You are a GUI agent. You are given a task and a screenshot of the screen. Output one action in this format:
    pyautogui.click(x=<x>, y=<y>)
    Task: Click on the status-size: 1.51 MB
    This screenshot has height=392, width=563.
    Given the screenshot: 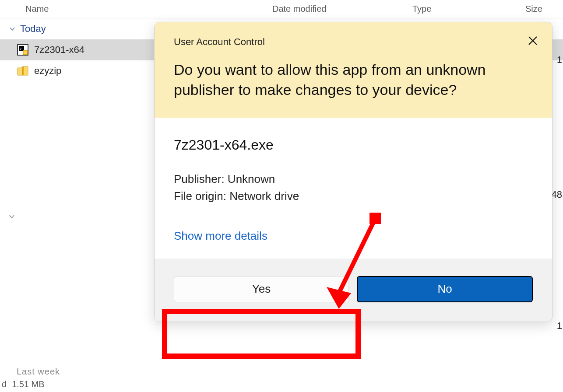 What is the action you would take?
    pyautogui.click(x=28, y=384)
    